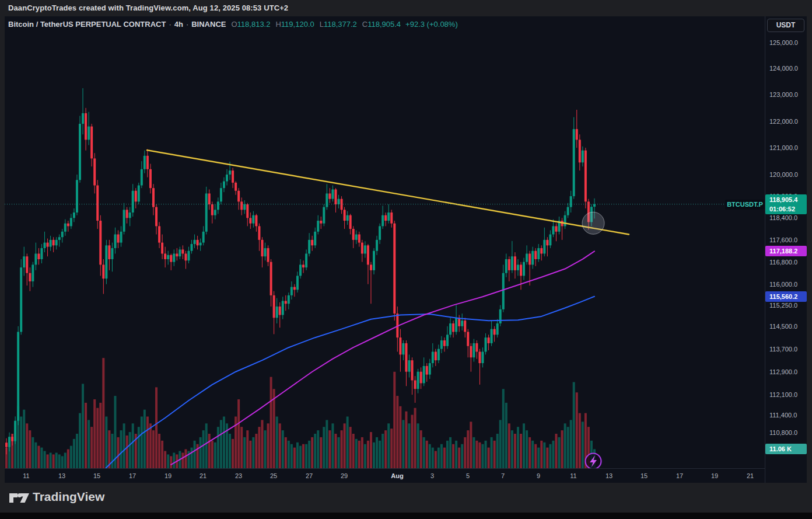  I want to click on price-tick: 124,000.0, so click(784, 68).